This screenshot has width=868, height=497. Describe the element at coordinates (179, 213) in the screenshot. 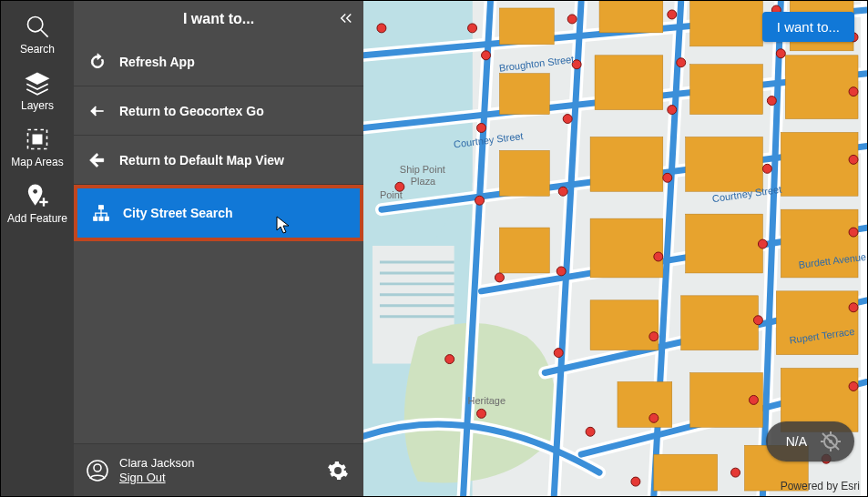

I see `menu-label: City Street Search` at that location.